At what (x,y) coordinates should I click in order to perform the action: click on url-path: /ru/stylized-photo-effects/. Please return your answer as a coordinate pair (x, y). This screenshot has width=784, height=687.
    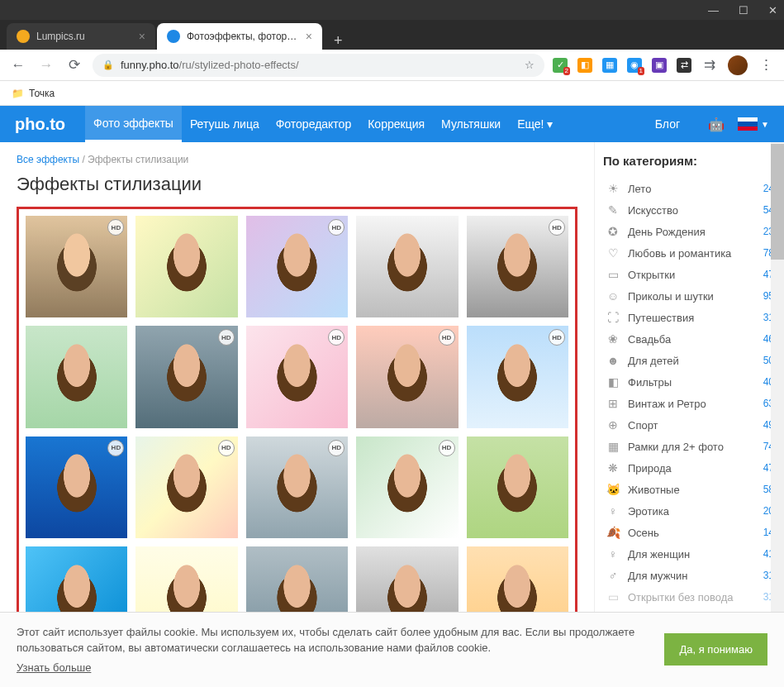
    Looking at the image, I should click on (240, 64).